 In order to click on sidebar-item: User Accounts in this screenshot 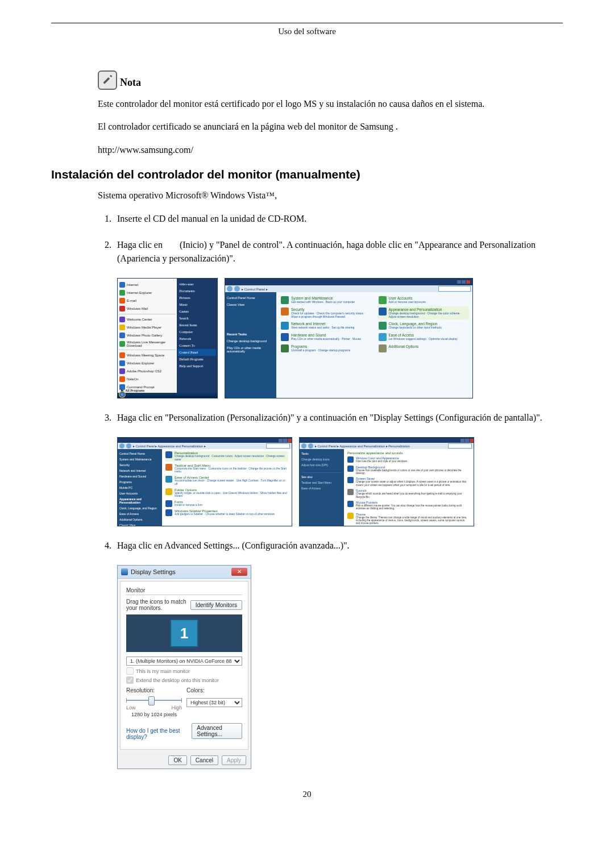, I will do `click(140, 493)`.